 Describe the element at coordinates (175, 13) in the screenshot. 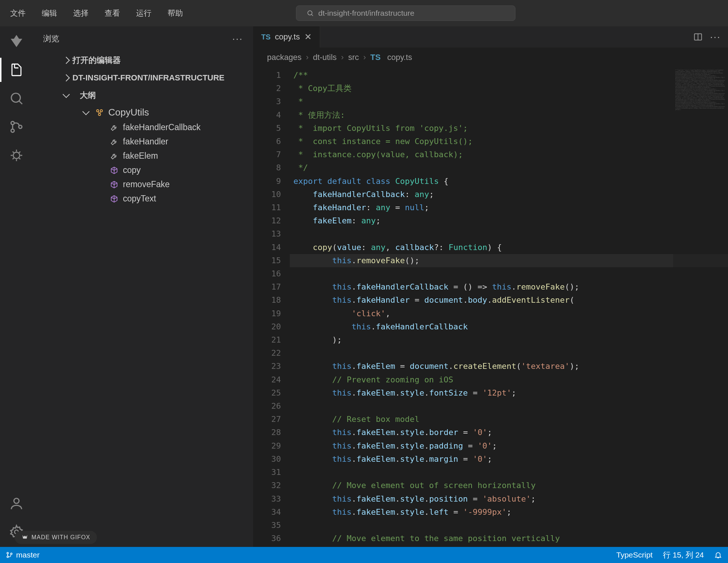

I see `menu-item: 帮助` at that location.